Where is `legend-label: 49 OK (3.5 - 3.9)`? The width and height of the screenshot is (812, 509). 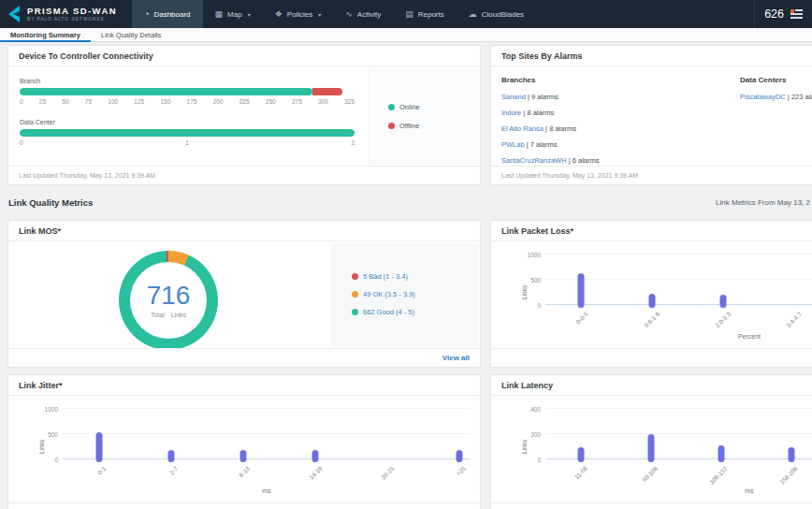
legend-label: 49 OK (3.5 - 3.9) is located at coordinates (389, 294).